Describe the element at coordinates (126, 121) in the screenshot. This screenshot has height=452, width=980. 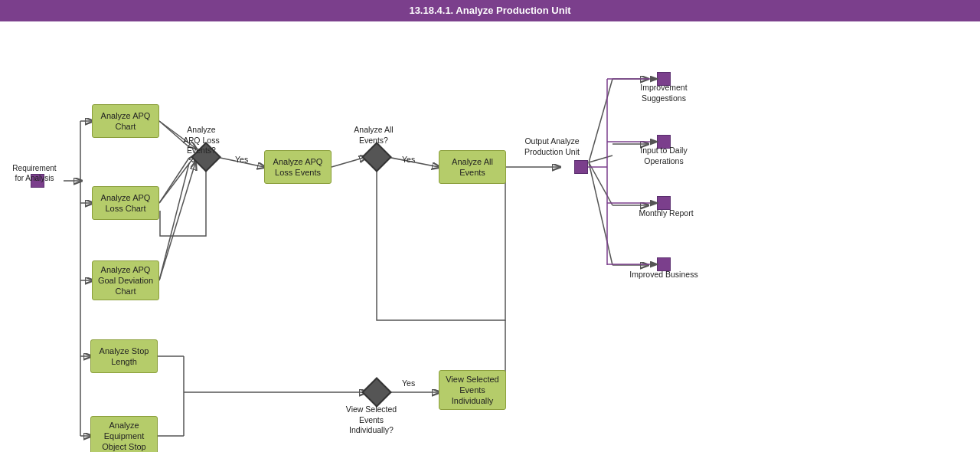
I see `analyze-apq-chart-label: Analyze APQ Chart` at that location.